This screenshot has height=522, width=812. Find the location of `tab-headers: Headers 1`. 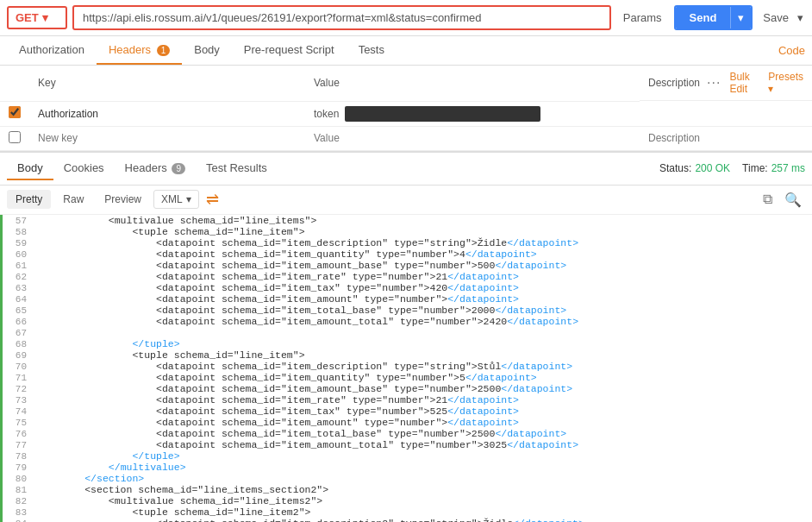

tab-headers: Headers 1 is located at coordinates (140, 50).